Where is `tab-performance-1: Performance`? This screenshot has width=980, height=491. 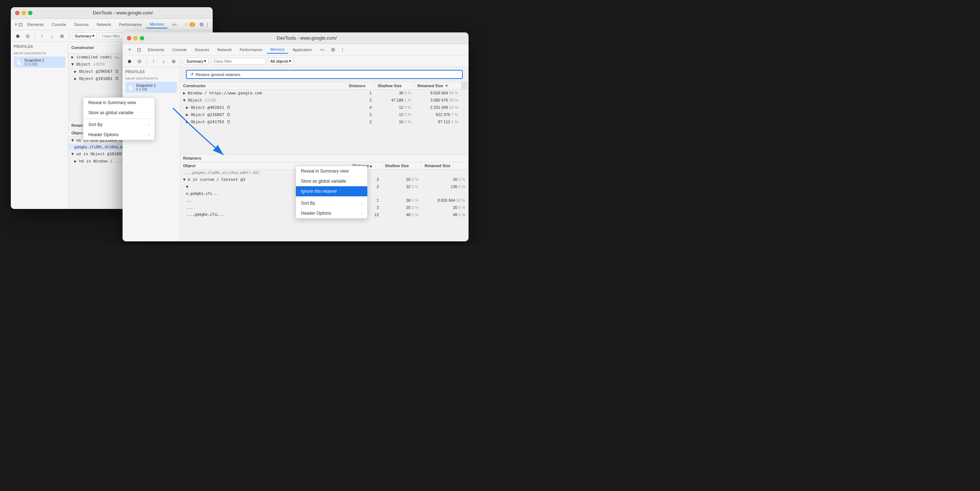 tab-performance-1: Performance is located at coordinates (130, 24).